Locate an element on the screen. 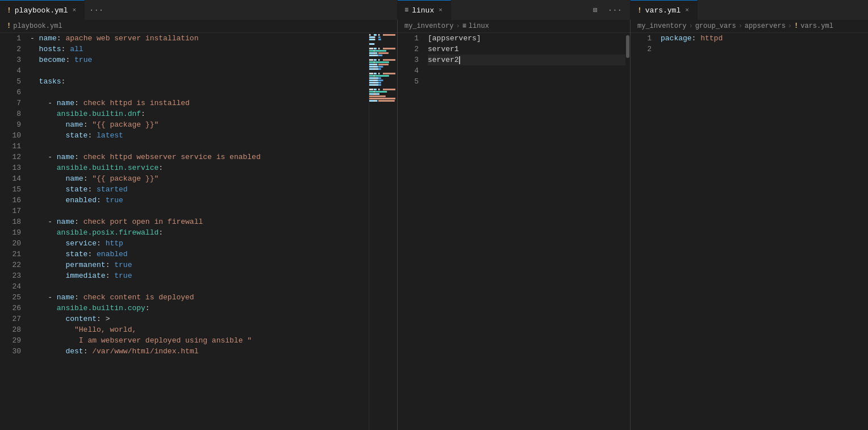  code-line: [appservers] is located at coordinates (527, 39).